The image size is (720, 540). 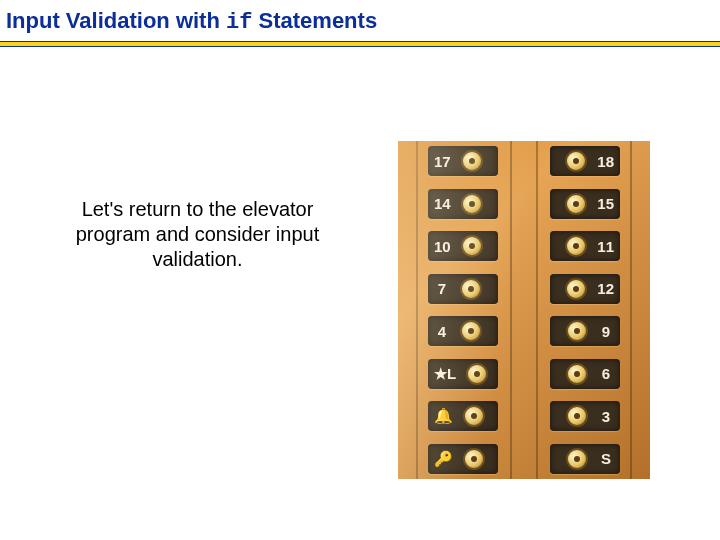 What do you see at coordinates (463, 310) in the screenshot?
I see `button-column-left: 17 14 10 7 4 ★L 🔔 🔑` at bounding box center [463, 310].